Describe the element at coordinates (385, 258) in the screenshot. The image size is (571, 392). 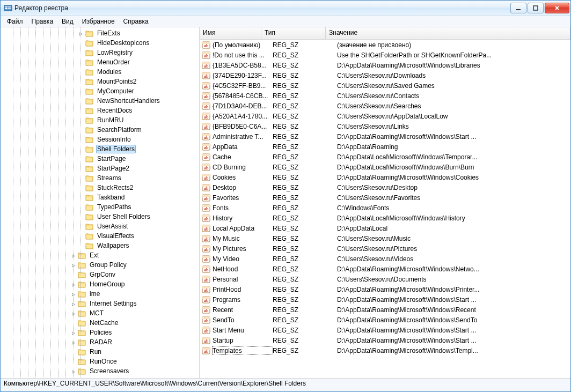
I see `value-row: My VideoREG_SZC:\Users\Skesov.ru\Videos` at that location.